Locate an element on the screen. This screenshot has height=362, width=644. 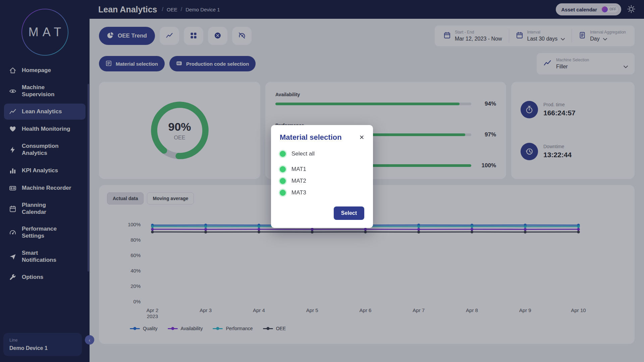
material-selection-modal: Material selection ✕ Select all MAT1 MAT… is located at coordinates (322, 176).